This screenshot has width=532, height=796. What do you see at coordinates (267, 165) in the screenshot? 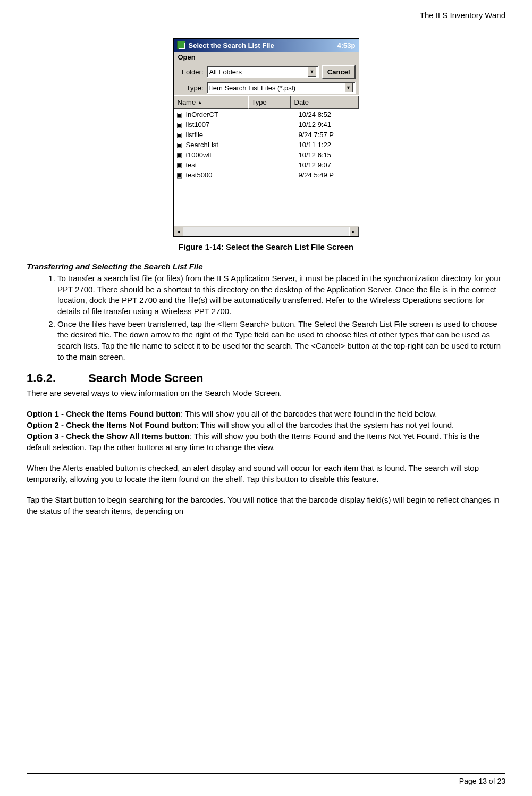
I see `list-item: ▣test10/12 9:07` at bounding box center [267, 165].